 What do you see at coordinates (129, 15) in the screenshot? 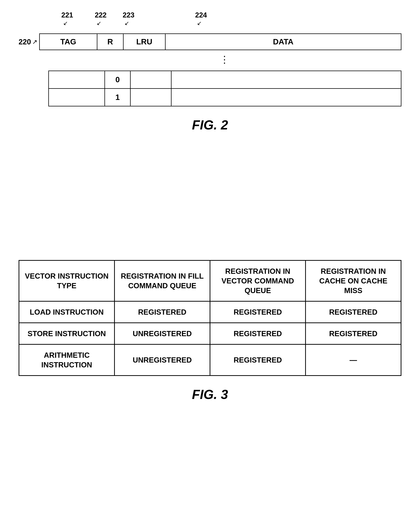
I see `ref-223-label: 223` at bounding box center [129, 15].